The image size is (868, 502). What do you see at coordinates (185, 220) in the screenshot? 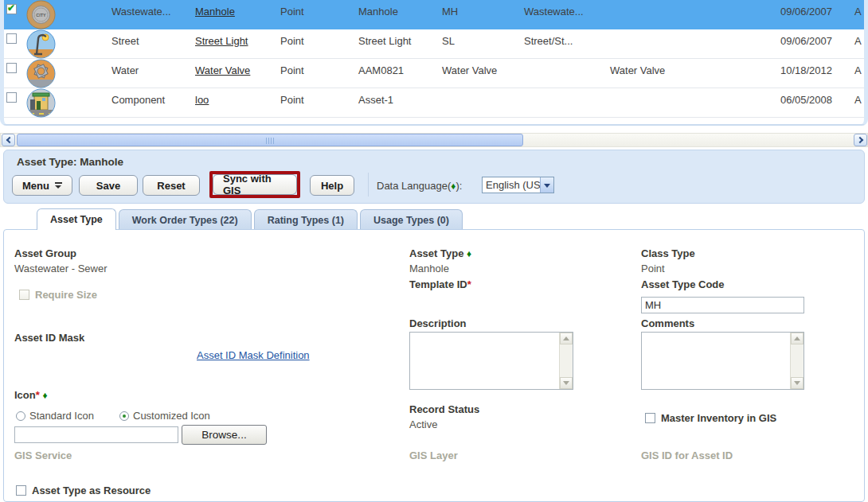
I see `tab-work-order-types: Work Order Types (22)` at bounding box center [185, 220].